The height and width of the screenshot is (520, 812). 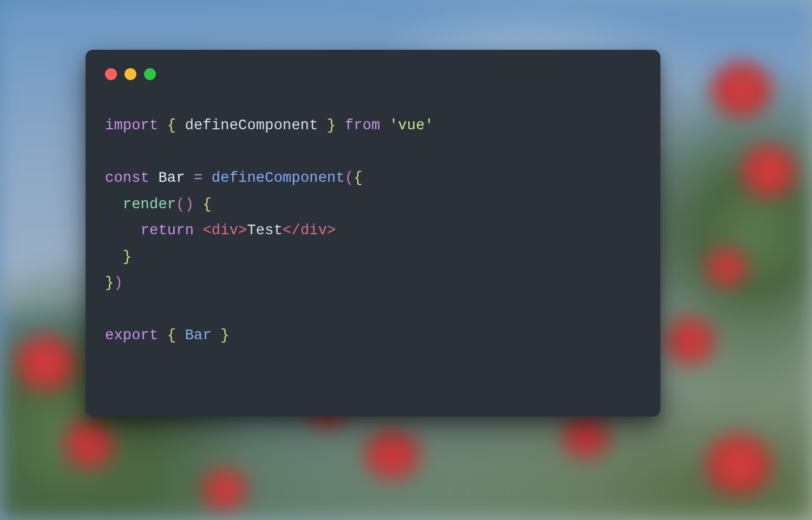 What do you see at coordinates (167, 231) in the screenshot?
I see `code-token: return` at bounding box center [167, 231].